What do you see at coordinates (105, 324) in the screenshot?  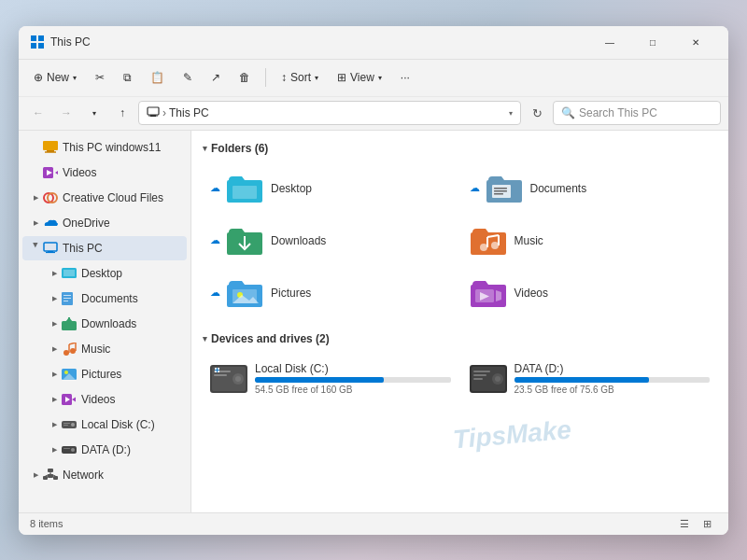 I see `sidebar-item-downloads: ▶ Downloads` at bounding box center [105, 324].